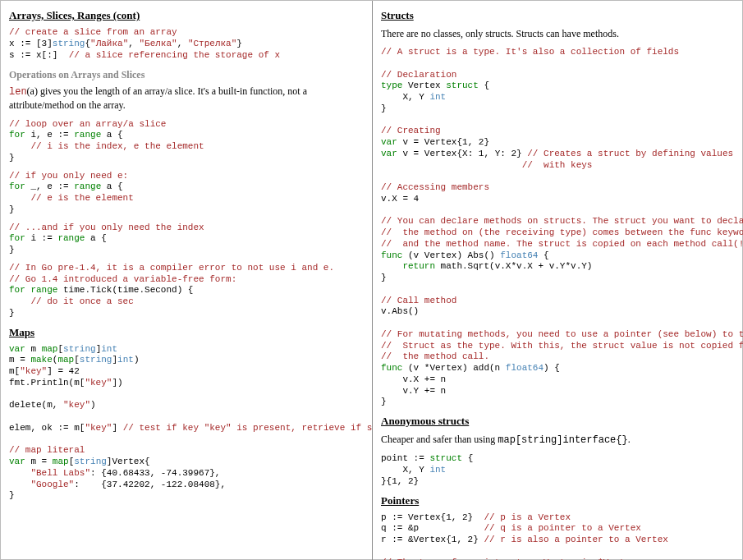  I want to click on keyword: struct, so click(446, 458).